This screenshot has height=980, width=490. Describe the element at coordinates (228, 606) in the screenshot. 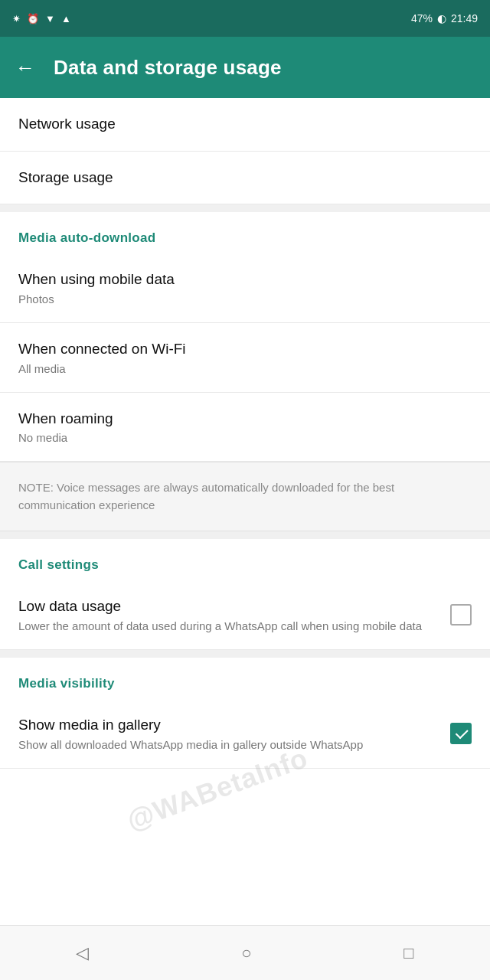

I see `low-data-title: Low data usage` at that location.